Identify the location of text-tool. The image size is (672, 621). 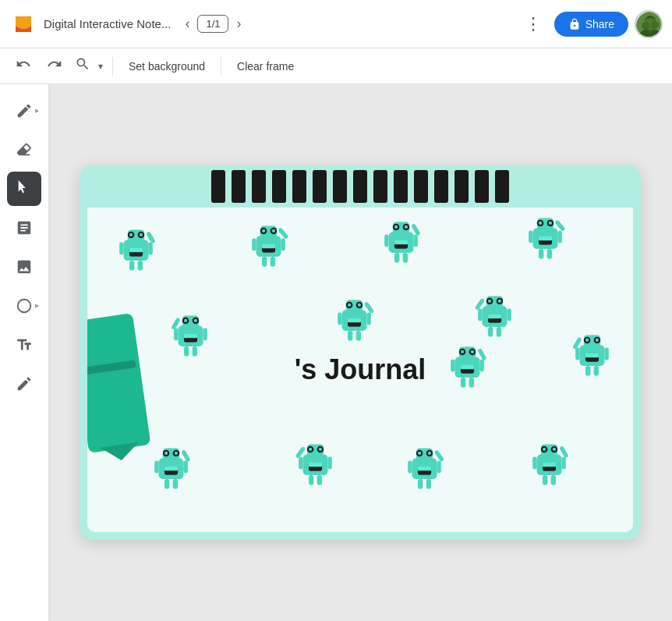
(24, 345).